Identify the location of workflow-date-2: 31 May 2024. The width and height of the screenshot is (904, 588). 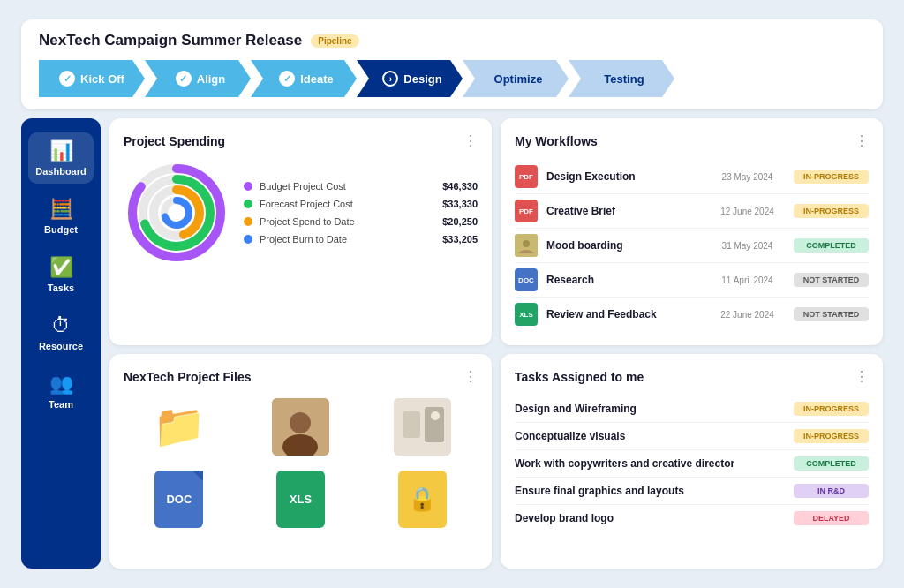
(747, 245).